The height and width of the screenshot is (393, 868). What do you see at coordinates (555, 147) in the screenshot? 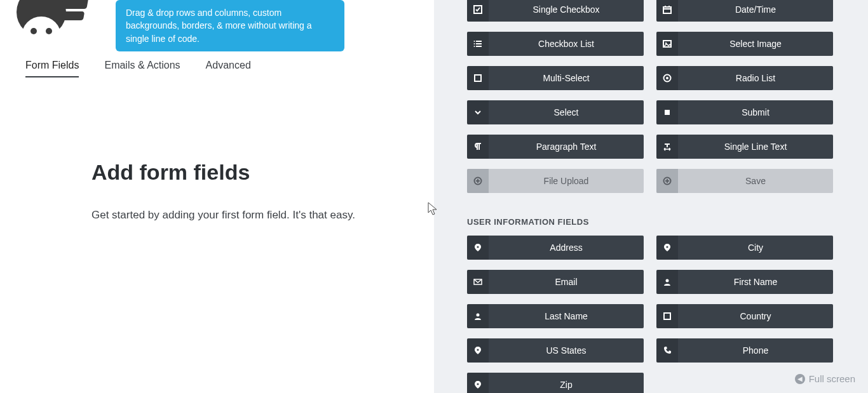
I see `field-paragraph-text: Paragraph Text` at bounding box center [555, 147].